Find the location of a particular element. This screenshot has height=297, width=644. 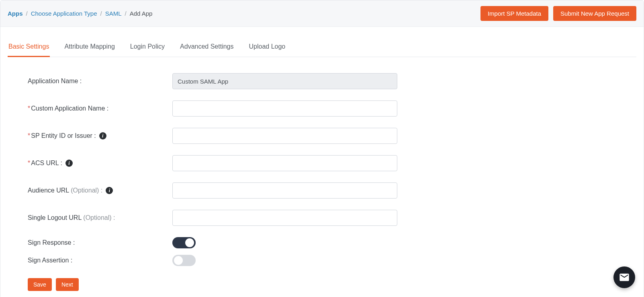

row-slo-url: Single Logout URL (Optional) : is located at coordinates (322, 218).